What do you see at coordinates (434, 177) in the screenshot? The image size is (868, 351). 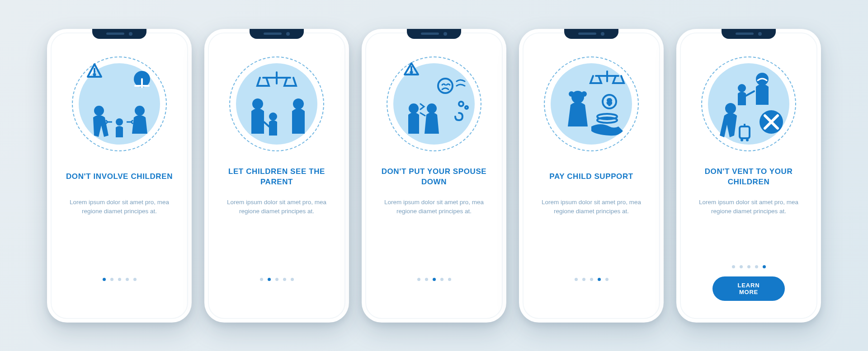 I see `screen-title: DON'T PUT YOUR SPOUSE DOWN` at bounding box center [434, 177].